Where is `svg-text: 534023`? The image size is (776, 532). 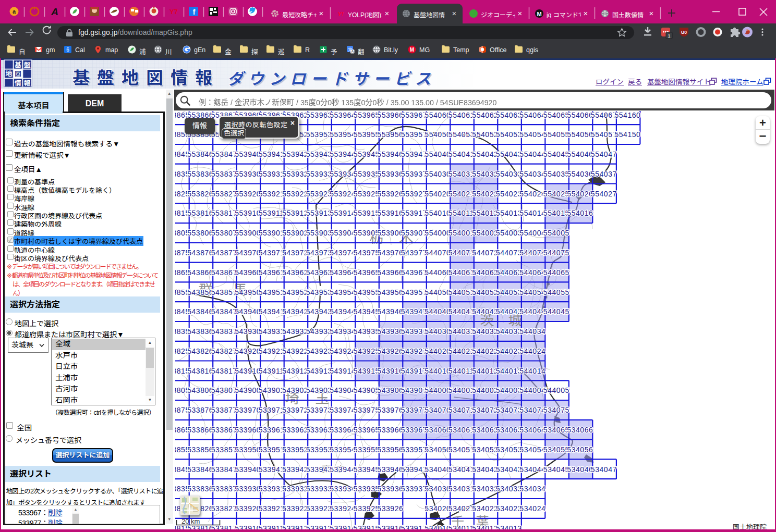 svg-text: 534023 is located at coordinates (509, 509).